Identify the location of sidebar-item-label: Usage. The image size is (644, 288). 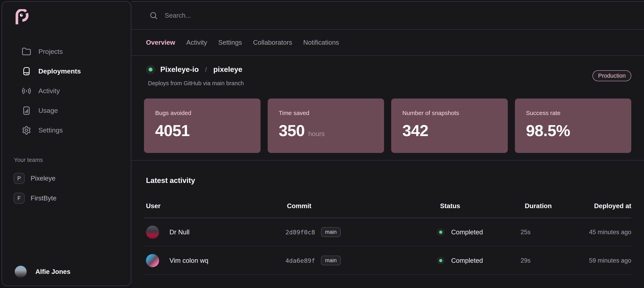
(48, 110).